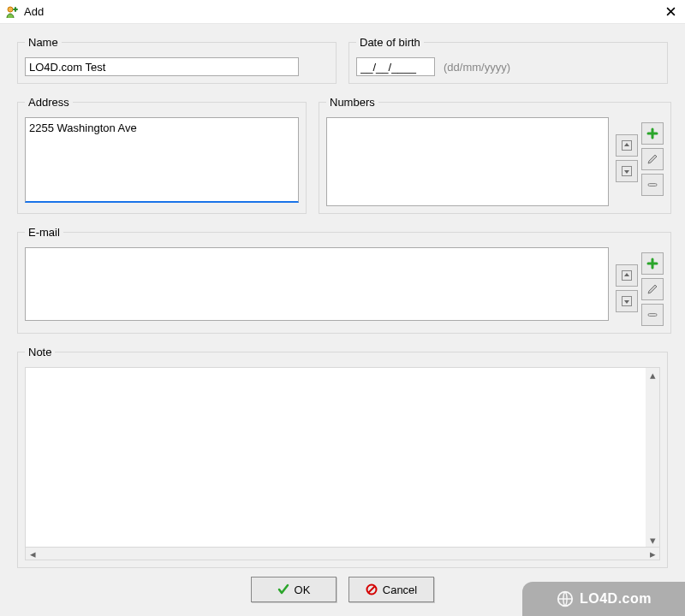  What do you see at coordinates (391, 589) in the screenshot?
I see `cancel-button: Cancel` at bounding box center [391, 589].